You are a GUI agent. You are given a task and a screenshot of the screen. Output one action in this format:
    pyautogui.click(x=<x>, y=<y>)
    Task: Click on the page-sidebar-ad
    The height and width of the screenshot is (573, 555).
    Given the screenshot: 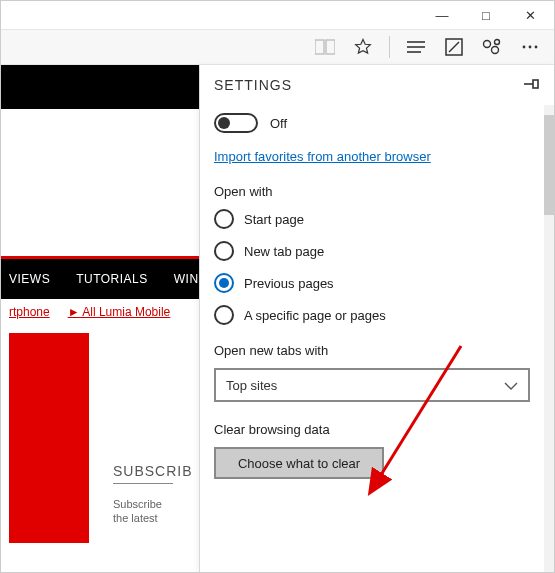 What is the action you would take?
    pyautogui.click(x=49, y=438)
    